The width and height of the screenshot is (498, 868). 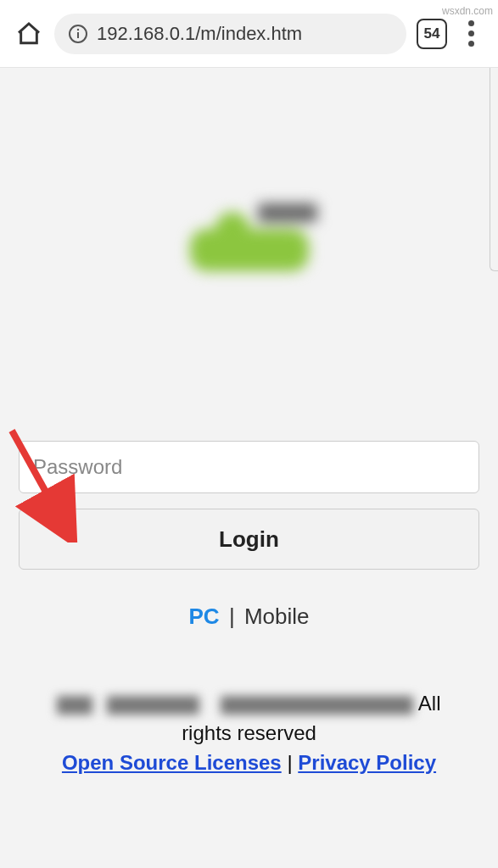 What do you see at coordinates (29, 34) in the screenshot?
I see `home-icon` at bounding box center [29, 34].